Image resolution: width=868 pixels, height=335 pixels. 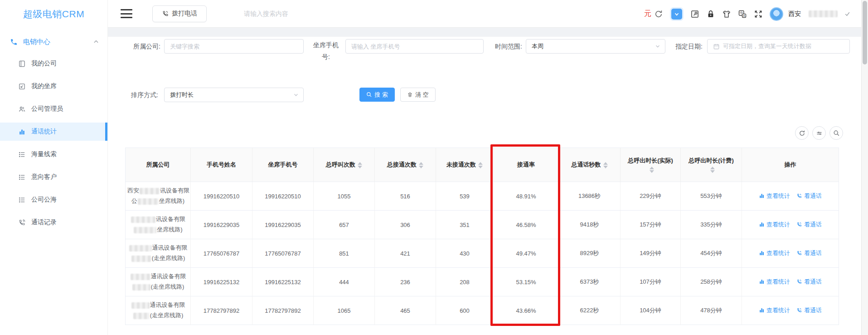 I want to click on fullscreen-icon, so click(x=758, y=14).